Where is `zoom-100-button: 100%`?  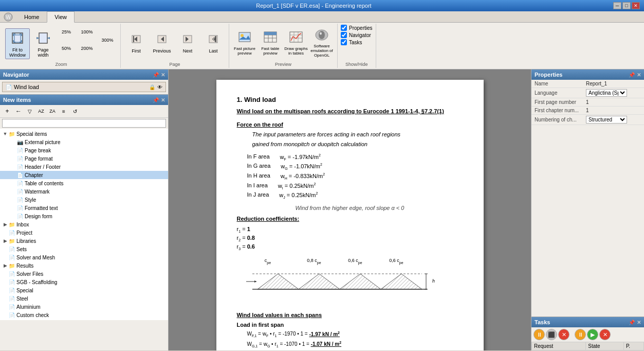
zoom-100-button: 100% is located at coordinates (87, 32).